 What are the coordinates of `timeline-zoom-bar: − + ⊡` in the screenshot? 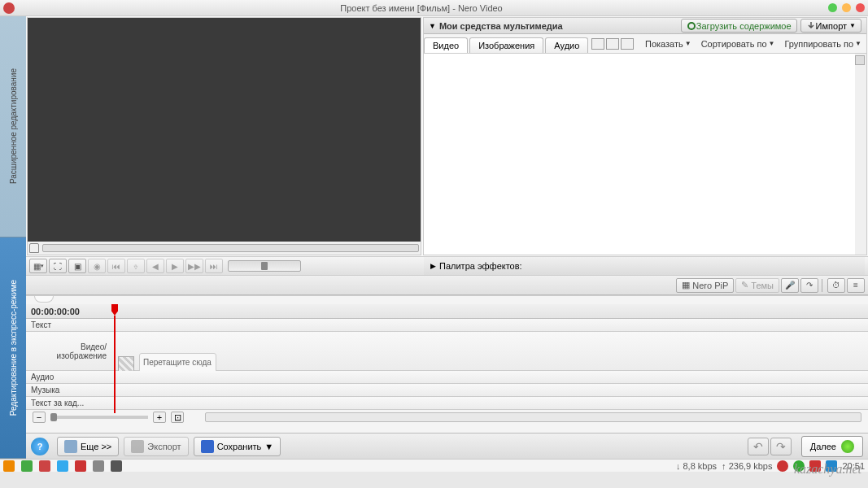 It's located at (447, 417).